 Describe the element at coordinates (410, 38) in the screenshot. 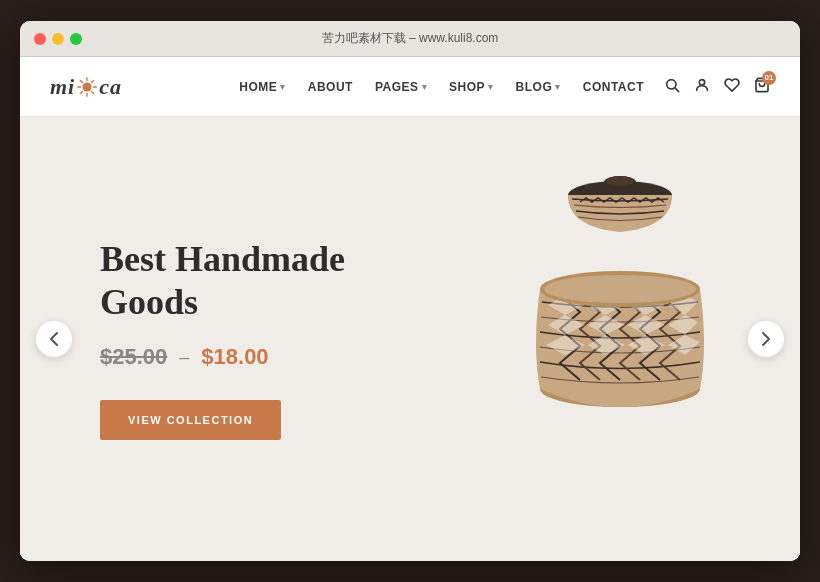

I see `url-bar: 苦力吧素材下载 – www.kuli8.com` at that location.